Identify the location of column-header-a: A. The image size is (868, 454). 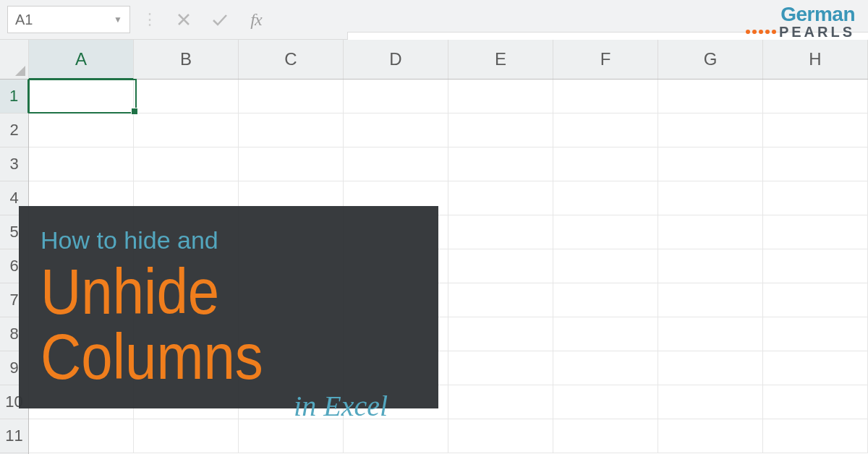
(81, 59).